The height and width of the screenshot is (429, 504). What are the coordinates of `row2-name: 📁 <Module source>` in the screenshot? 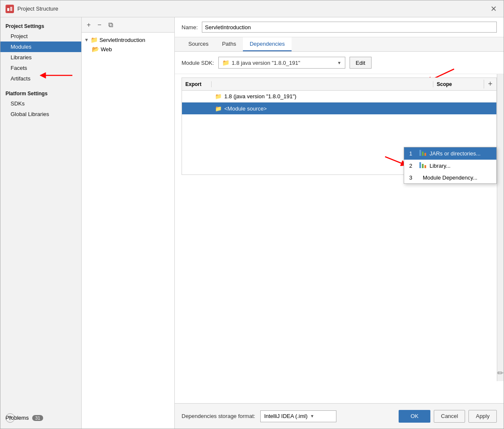 It's located at (328, 108).